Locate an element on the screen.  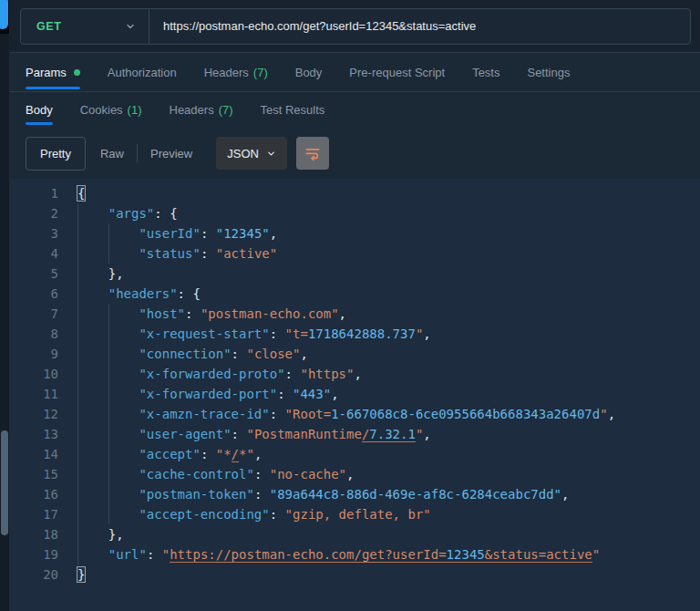
line-content: "host": "postman-echo.com", is located at coordinates (202, 314).